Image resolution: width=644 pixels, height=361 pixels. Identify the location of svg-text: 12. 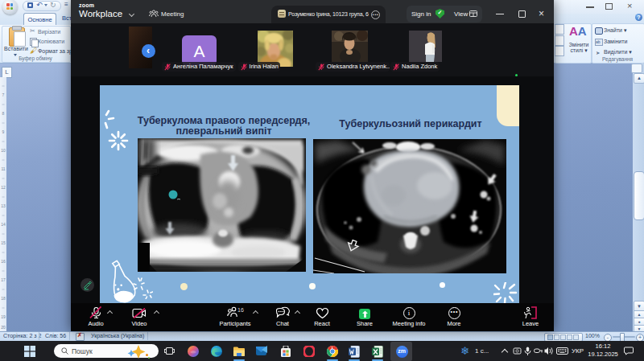
(3, 187).